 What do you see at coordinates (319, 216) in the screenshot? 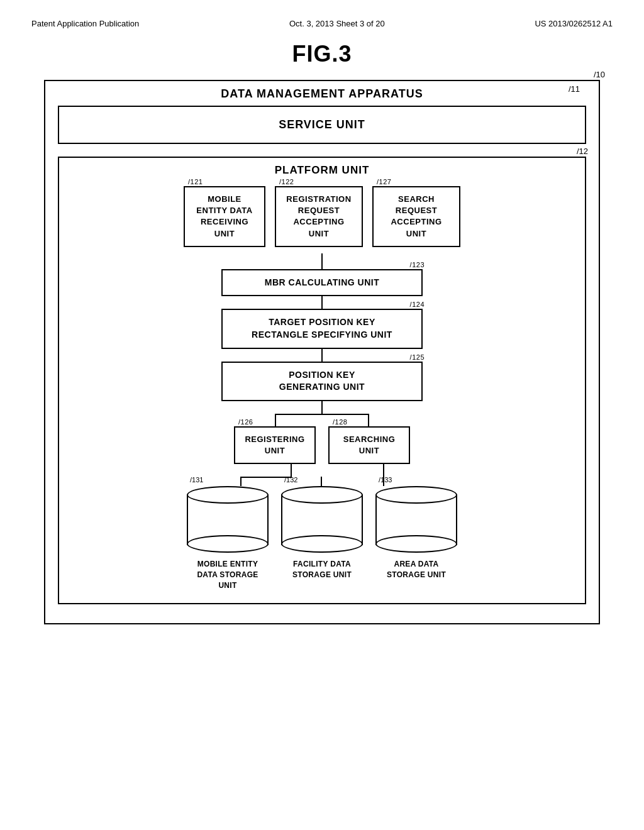
I see `registration-request-box: /122 REGISTRATIONREQUESTACCEPTING UNIT` at bounding box center [319, 216].